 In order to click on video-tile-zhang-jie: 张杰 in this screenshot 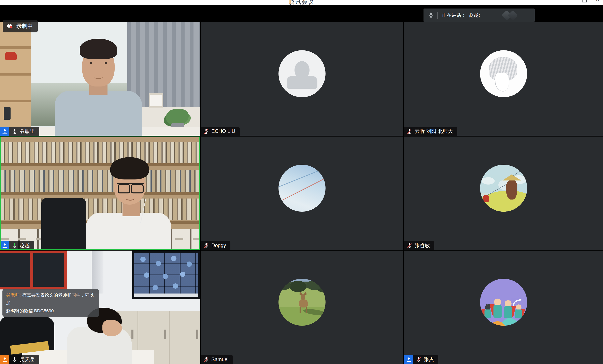, I will do `click(504, 307)`.